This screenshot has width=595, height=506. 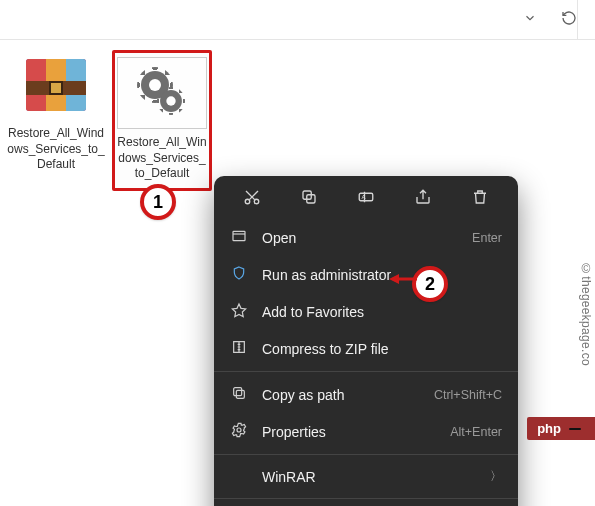 I want to click on menu-item-shortcut: Alt+Enter, so click(x=476, y=432).